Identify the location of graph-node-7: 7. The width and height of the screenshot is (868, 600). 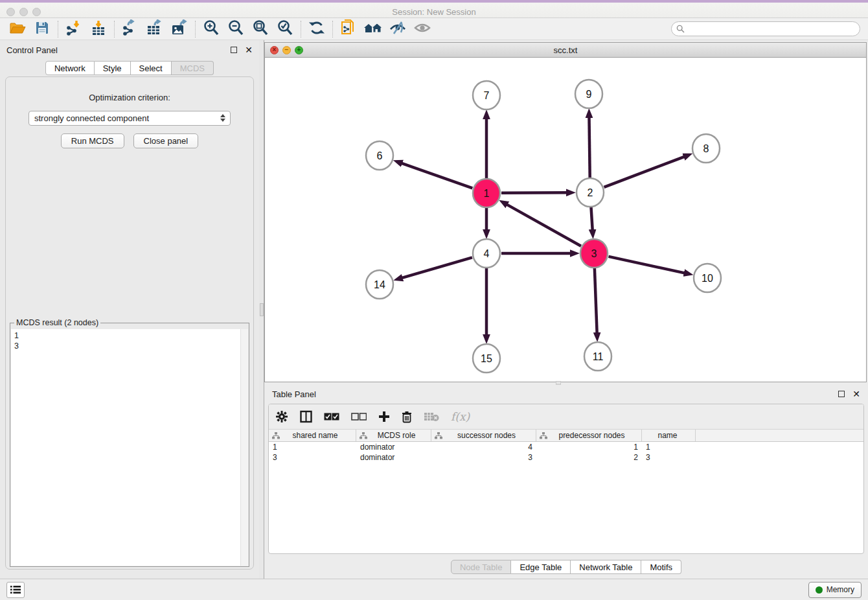
(486, 95).